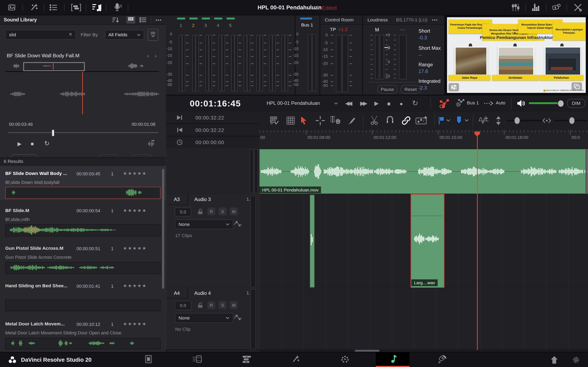  I want to click on track-header-a3: A3 Audio 3 1.0 0.0 R S M None 17 Clips, so click(213, 241).